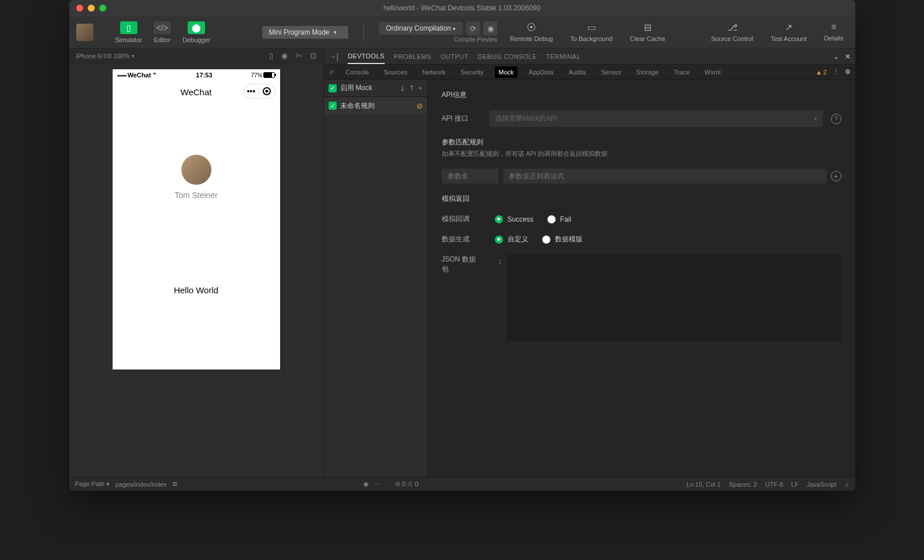 This screenshot has width=924, height=560. What do you see at coordinates (462, 484) in the screenshot?
I see `statusbar: Page Path ▾ pages/index/index ⧉ ◉ ⋯ ⊘ 0 …` at bounding box center [462, 484].